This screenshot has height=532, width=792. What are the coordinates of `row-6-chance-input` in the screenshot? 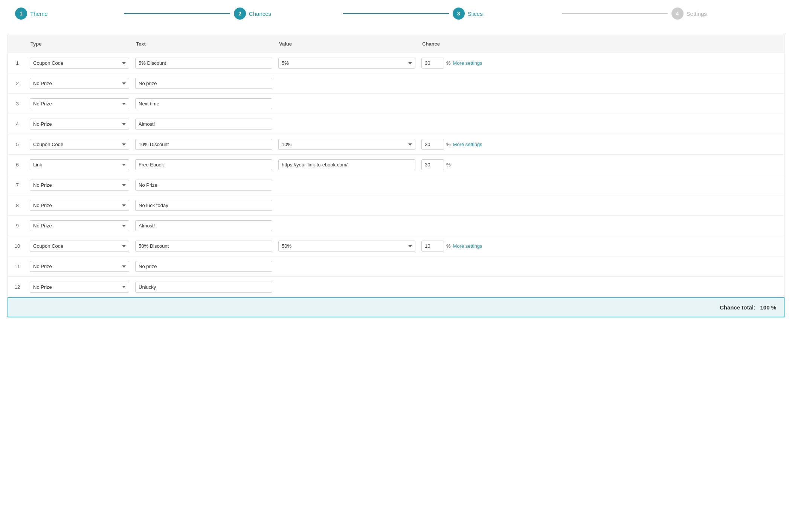 It's located at (433, 165).